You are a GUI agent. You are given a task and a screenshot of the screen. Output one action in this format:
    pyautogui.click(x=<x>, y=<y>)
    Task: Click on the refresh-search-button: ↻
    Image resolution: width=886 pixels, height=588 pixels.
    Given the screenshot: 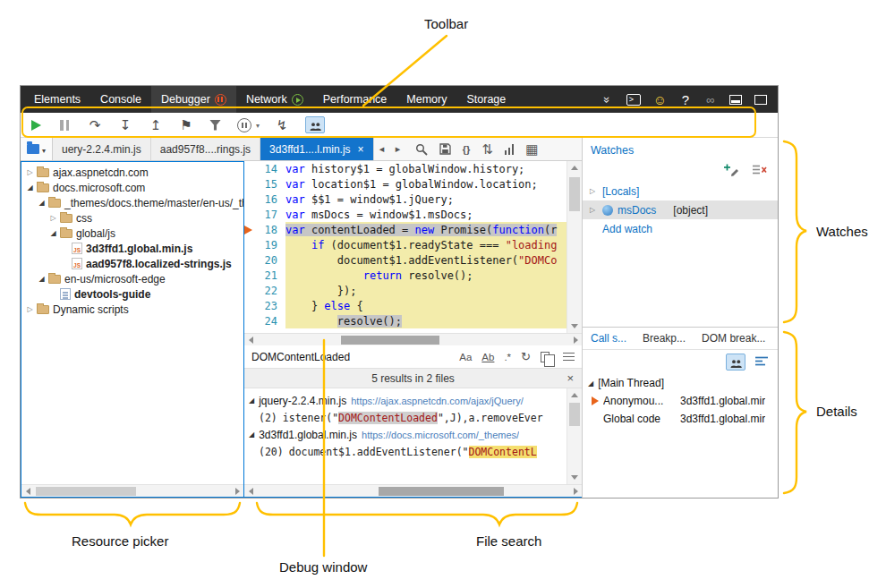 What is the action you would take?
    pyautogui.click(x=526, y=356)
    